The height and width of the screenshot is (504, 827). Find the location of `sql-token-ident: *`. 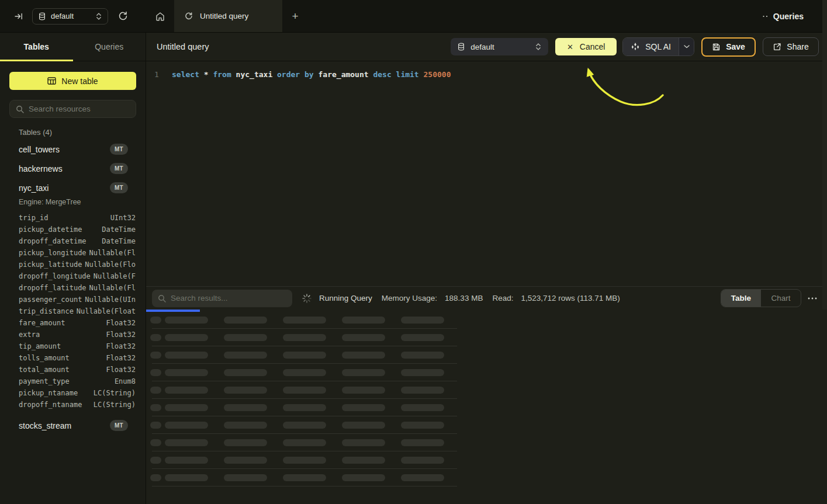

sql-token-ident: * is located at coordinates (204, 75).